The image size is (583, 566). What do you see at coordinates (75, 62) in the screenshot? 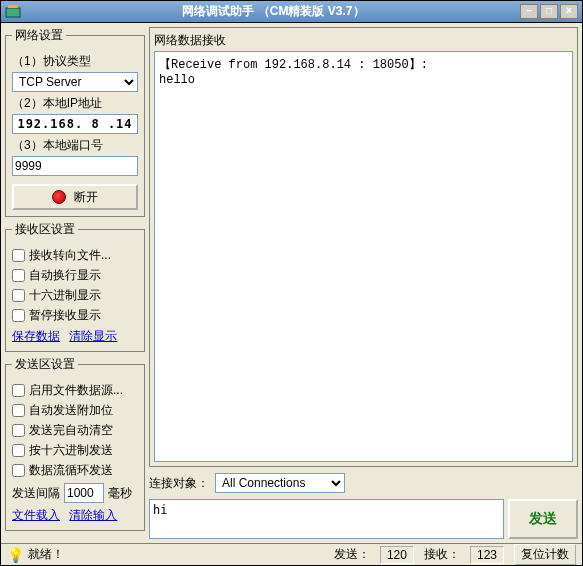
I see `protocol-label: （1）协议类型` at bounding box center [75, 62].